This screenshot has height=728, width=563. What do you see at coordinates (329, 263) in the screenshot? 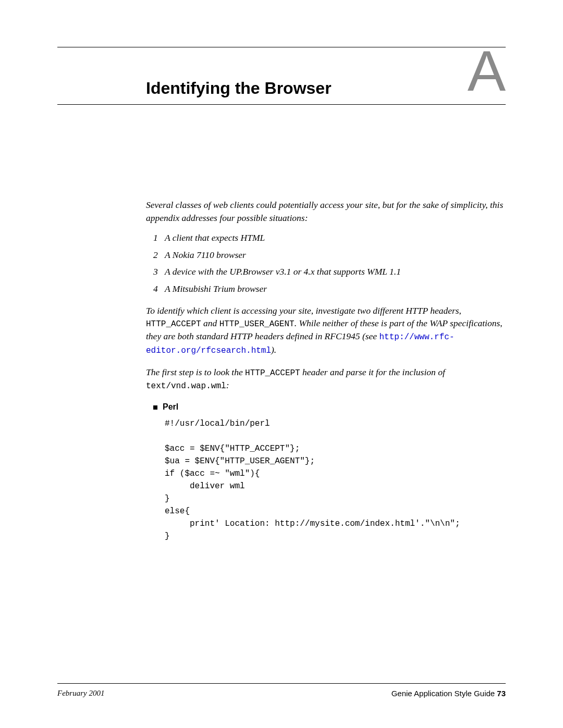
I see `situations-list: 1 A client that expects HTML 2 A Nokia 7…` at bounding box center [329, 263].